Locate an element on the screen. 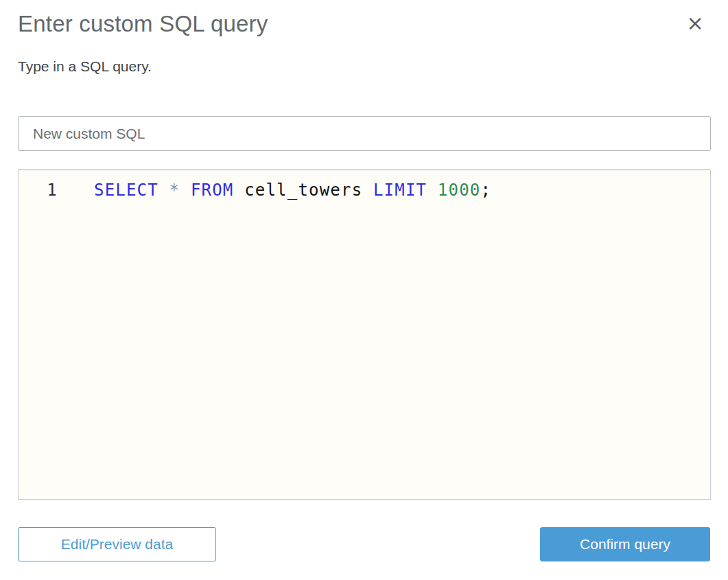 This screenshot has width=728, height=580. close-icon: × is located at coordinates (694, 23).